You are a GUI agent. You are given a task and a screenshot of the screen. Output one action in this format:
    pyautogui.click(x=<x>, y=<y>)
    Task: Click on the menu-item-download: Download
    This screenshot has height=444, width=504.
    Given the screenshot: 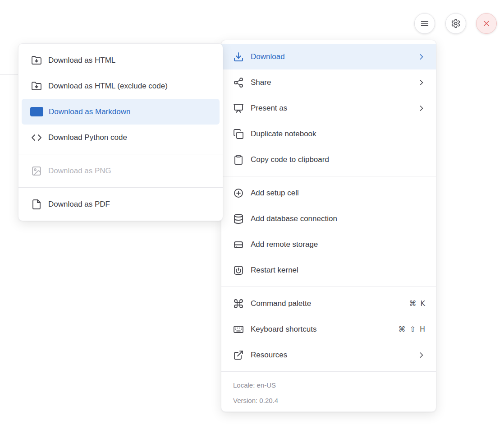 What is the action you would take?
    pyautogui.click(x=329, y=57)
    